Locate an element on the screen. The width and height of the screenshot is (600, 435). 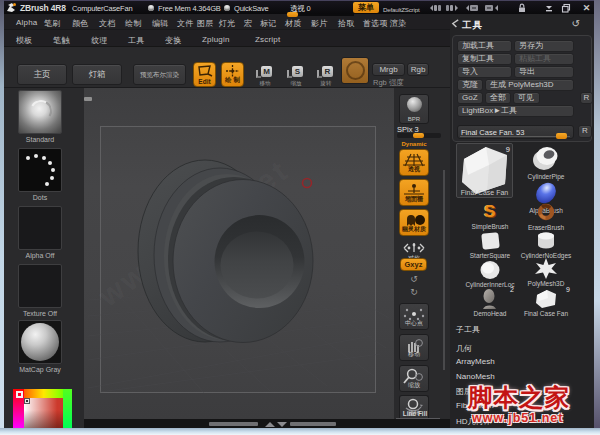
menu-brush: 笔刷 is located at coordinates (52, 24).